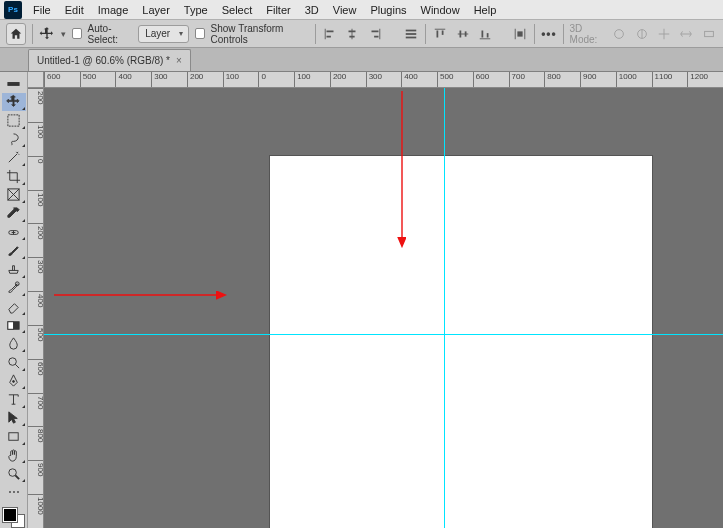 The width and height of the screenshot is (723, 528). Describe the element at coordinates (14, 102) in the screenshot. I see `move-tool` at that location.